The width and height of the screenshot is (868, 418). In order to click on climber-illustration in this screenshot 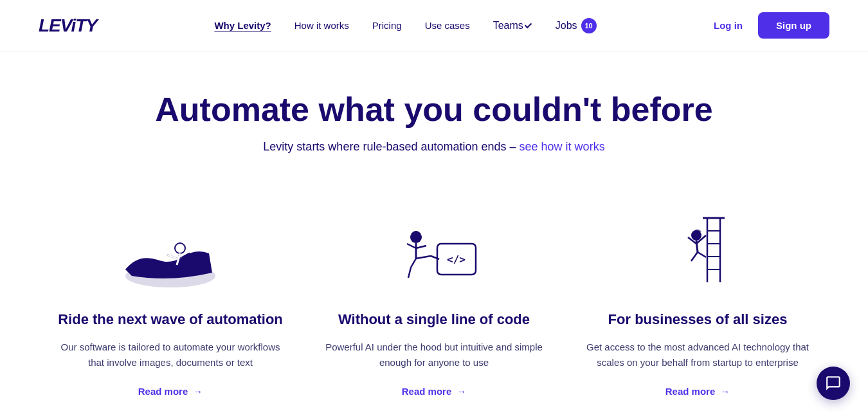, I will do `click(698, 250)`.